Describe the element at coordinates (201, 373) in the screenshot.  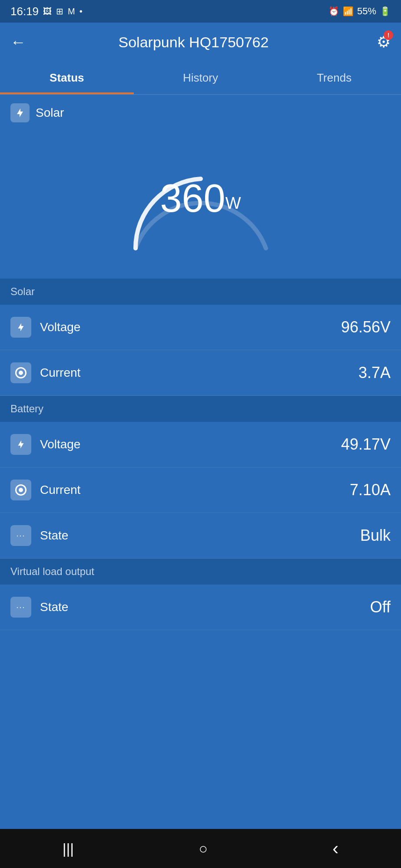
I see `solar-current-row: Current 3.7A` at that location.